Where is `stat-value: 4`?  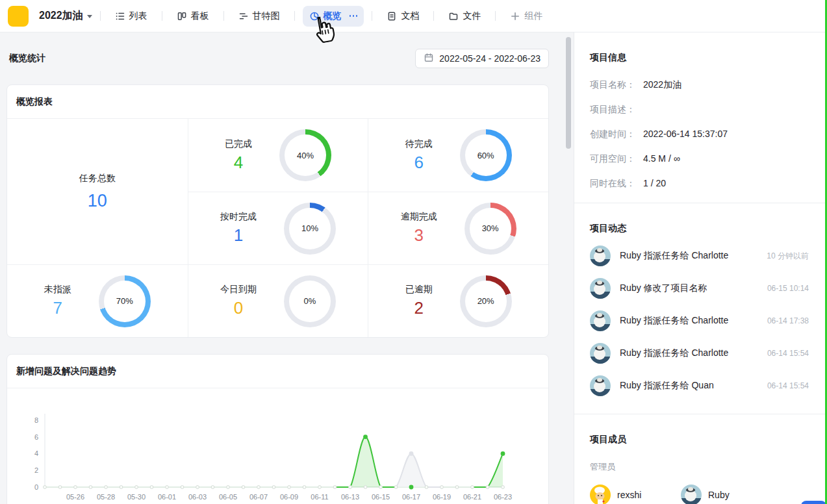
stat-value: 4 is located at coordinates (238, 162).